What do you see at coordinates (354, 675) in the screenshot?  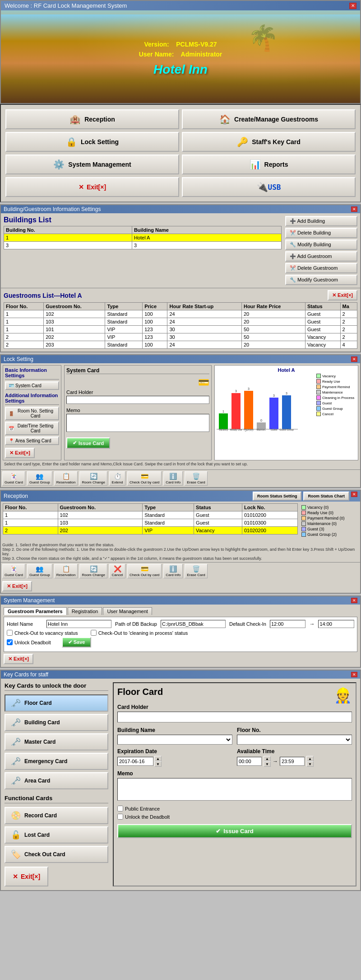 I see `keycards-close-btn: ✕` at bounding box center [354, 675].